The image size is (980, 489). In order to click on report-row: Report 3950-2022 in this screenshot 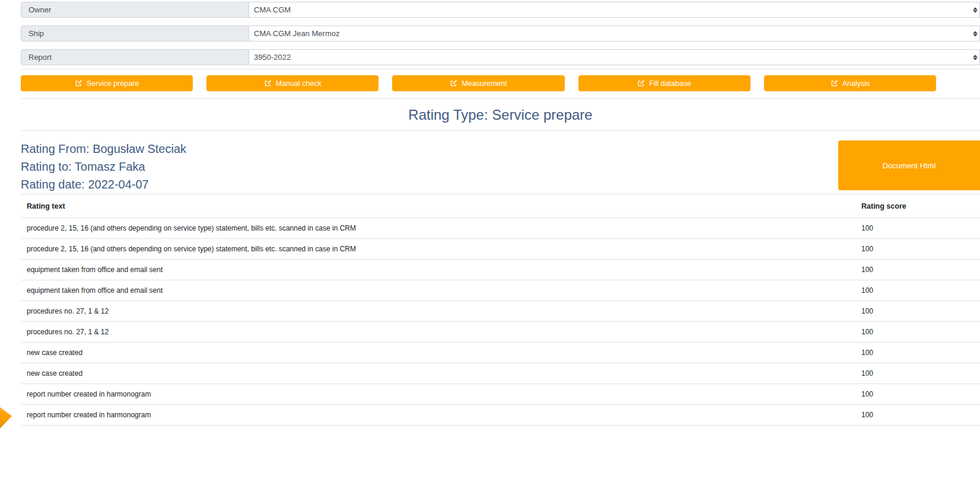, I will do `click(501, 57)`.